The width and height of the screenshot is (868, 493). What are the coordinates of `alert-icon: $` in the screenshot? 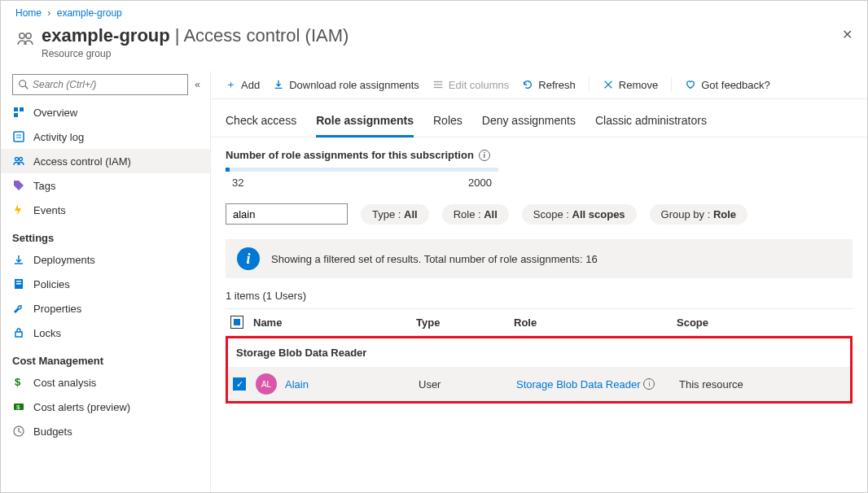 It's located at (19, 407).